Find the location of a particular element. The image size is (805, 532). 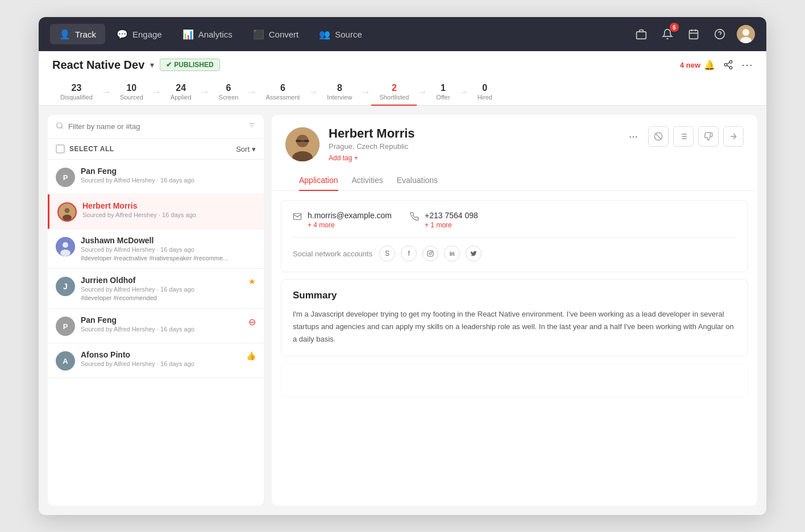

briefcase-icon-btn is located at coordinates (641, 34).